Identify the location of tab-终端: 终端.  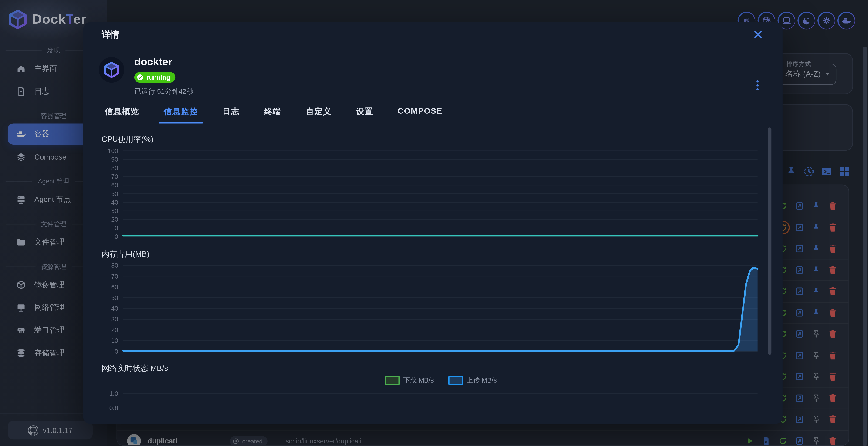
(273, 113).